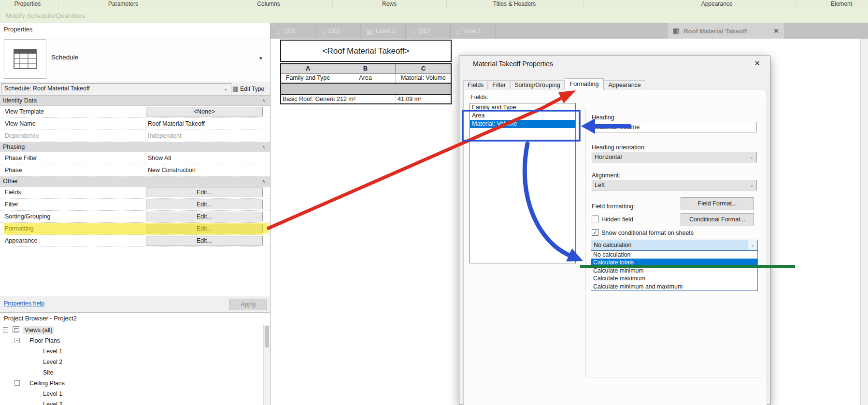 The width and height of the screenshot is (868, 405). What do you see at coordinates (294, 31) in the screenshot?
I see `view-tab-3d-1: ⌂ {3D}` at bounding box center [294, 31].